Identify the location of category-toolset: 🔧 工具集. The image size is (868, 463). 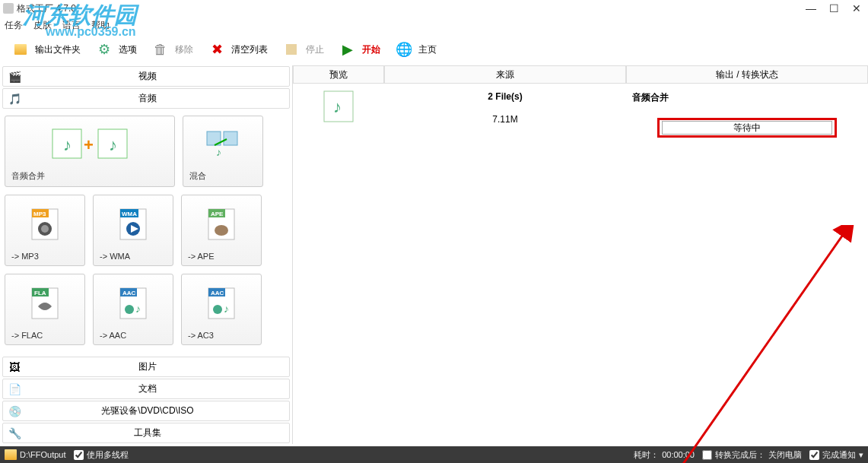
(146, 433).